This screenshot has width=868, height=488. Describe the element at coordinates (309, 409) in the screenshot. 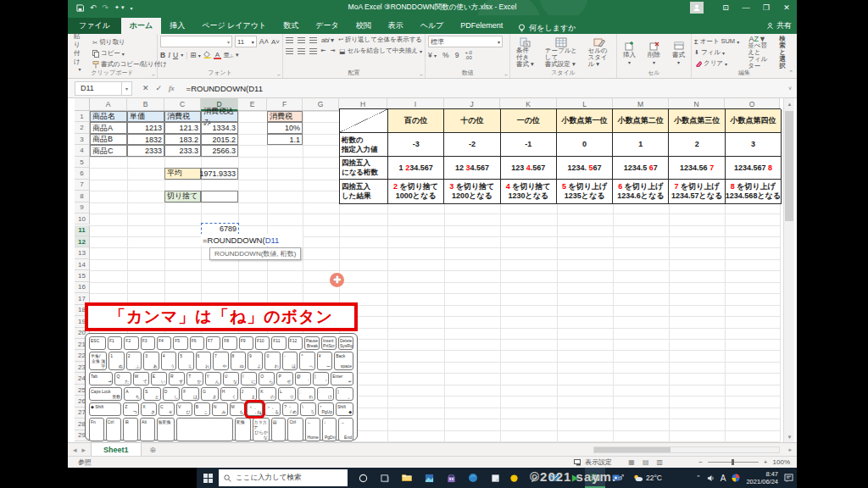

I see `key-\: \ろ` at that location.